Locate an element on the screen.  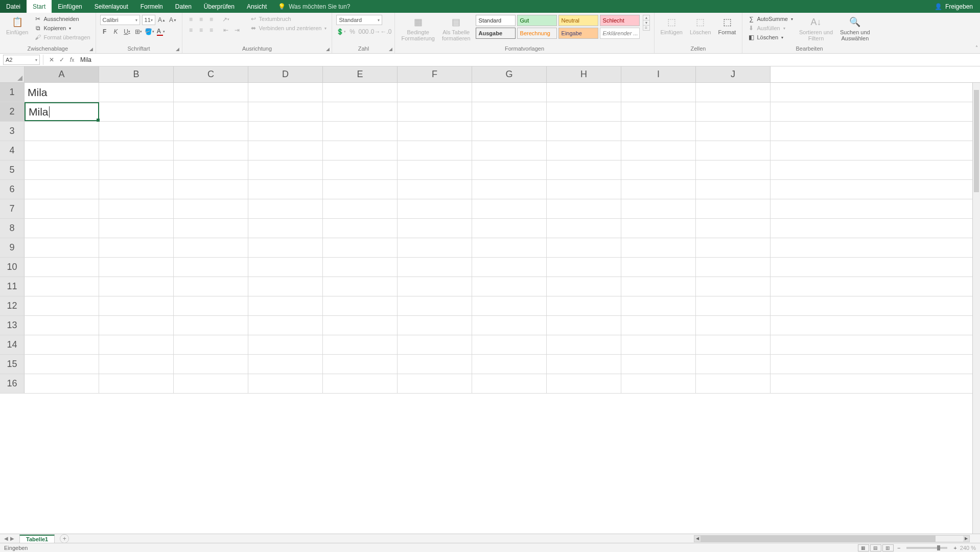
currency-icon: 💲▾ is located at coordinates (341, 32).